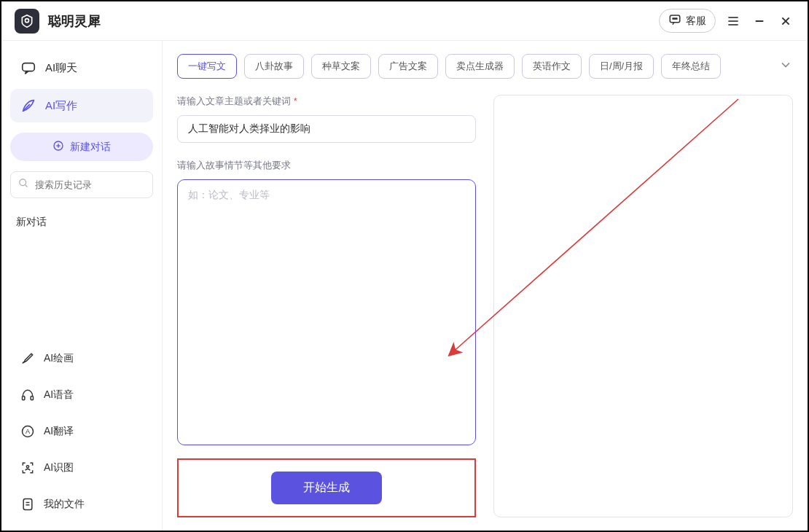  What do you see at coordinates (786, 21) in the screenshot?
I see `close-button` at bounding box center [786, 21].